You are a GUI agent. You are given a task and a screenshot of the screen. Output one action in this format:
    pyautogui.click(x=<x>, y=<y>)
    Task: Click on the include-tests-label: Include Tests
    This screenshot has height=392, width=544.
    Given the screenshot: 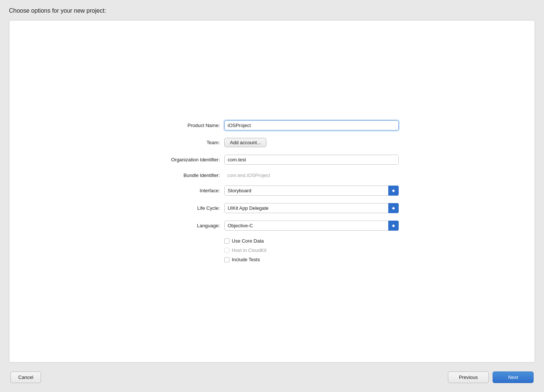 What is the action you would take?
    pyautogui.click(x=246, y=259)
    